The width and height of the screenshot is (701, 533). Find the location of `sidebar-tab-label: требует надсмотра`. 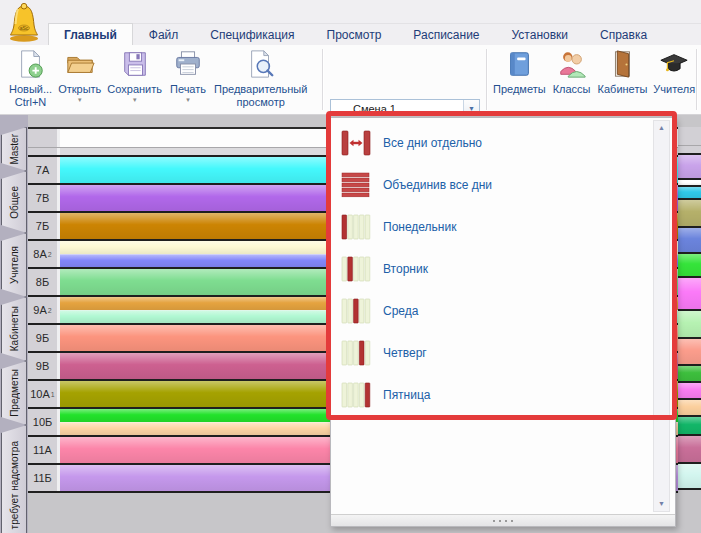

sidebar-tab-label: требует надсмотра is located at coordinates (14, 485).